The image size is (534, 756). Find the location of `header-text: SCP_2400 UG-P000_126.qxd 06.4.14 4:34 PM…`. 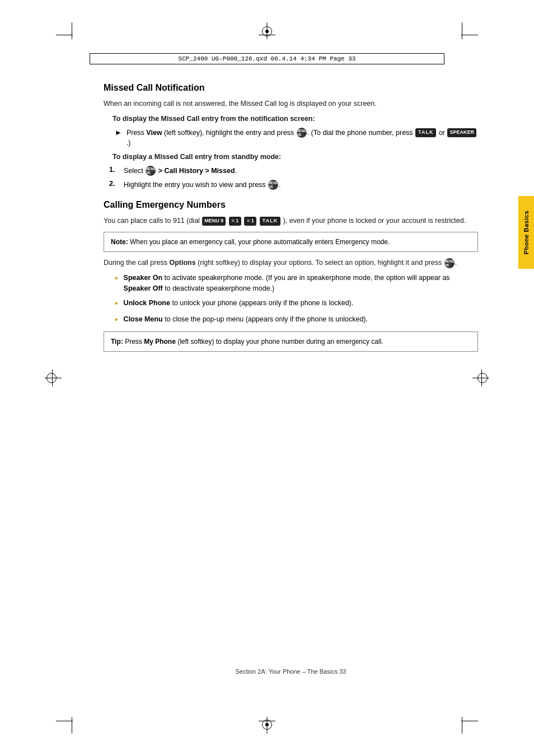

header-text: SCP_2400 UG-P000_126.qxd 06.4.14 4:34 PM… is located at coordinates (268, 59).